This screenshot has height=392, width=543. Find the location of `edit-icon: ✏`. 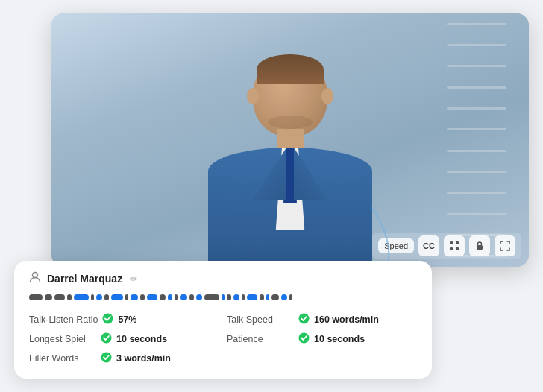

edit-icon: ✏ is located at coordinates (134, 279).